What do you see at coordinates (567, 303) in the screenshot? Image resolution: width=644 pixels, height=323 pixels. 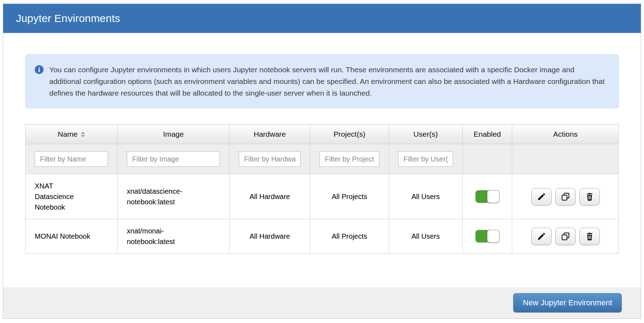 I see `new-jupyter-environment-button: New Jupyter Environment` at bounding box center [567, 303].